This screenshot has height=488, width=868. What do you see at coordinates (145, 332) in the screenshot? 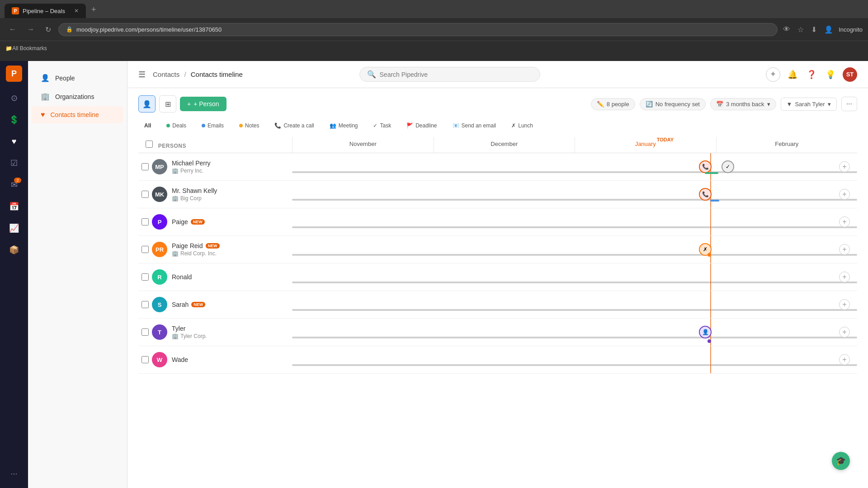
I see `row-checkbox-t` at bounding box center [145, 332].